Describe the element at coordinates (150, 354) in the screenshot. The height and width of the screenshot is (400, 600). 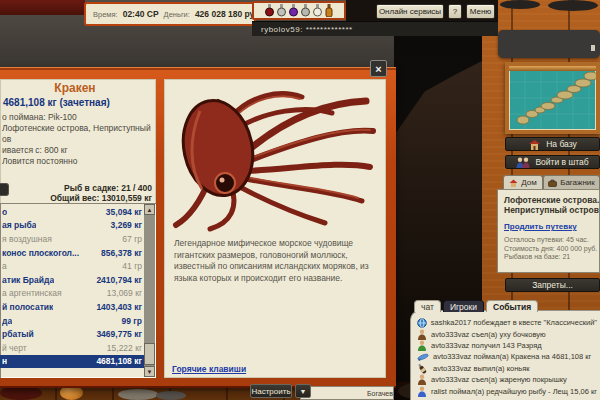
I see `scroll-thumb` at that location.